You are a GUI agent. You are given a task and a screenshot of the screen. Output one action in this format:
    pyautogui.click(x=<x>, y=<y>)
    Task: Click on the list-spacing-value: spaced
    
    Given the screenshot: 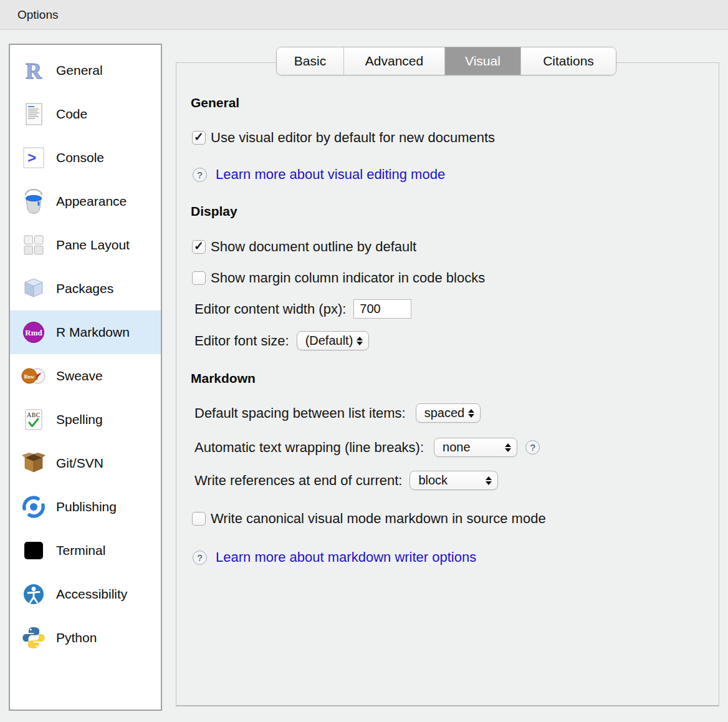 What is the action you would take?
    pyautogui.click(x=445, y=413)
    